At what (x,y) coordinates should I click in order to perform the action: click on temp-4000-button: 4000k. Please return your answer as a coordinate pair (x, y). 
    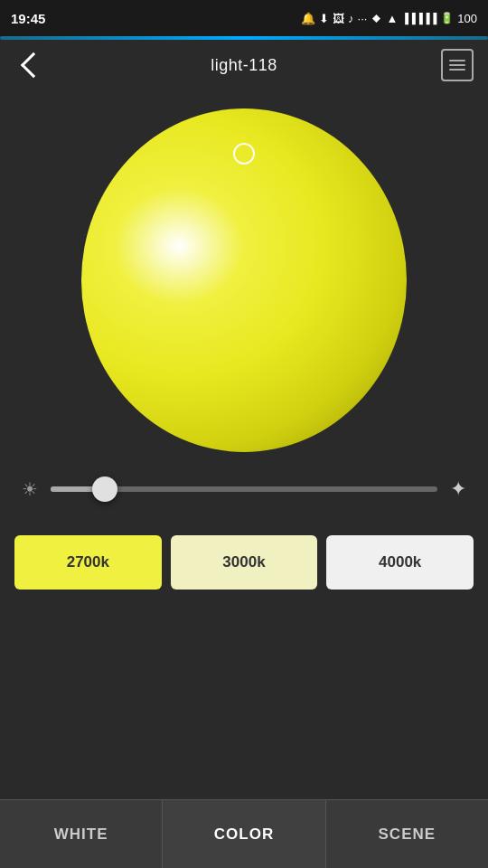
    Looking at the image, I should click on (399, 562).